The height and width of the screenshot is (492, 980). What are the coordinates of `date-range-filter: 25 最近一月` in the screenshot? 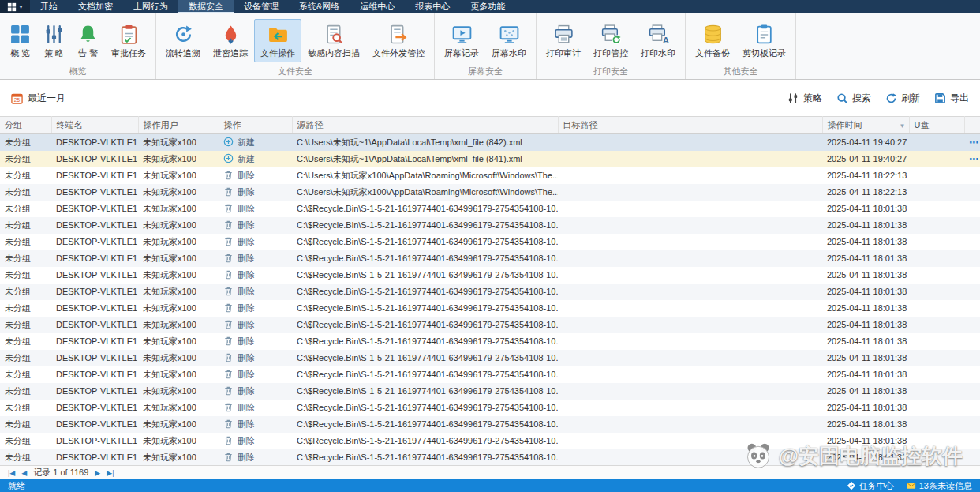 It's located at (38, 98).